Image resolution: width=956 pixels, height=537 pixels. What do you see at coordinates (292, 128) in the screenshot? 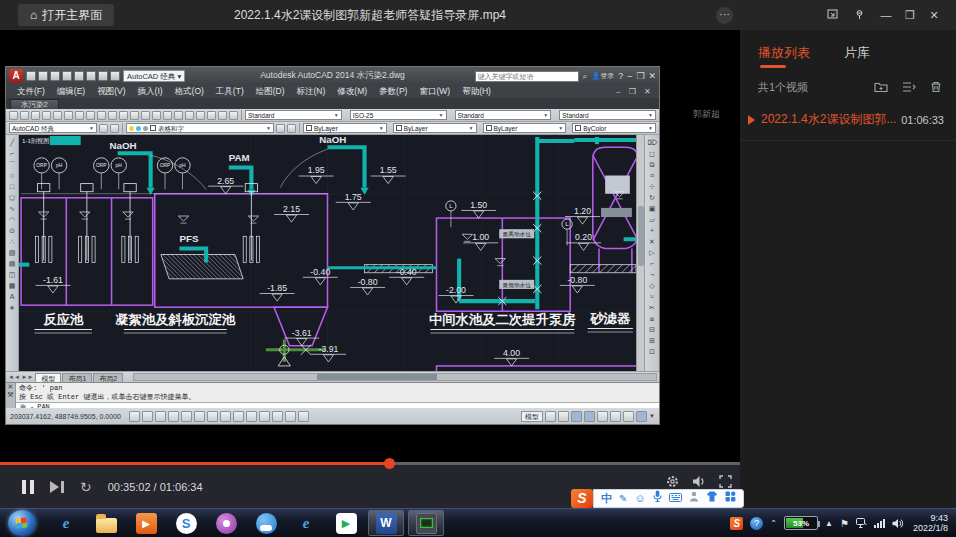
I see `layer-state-icon` at bounding box center [292, 128].